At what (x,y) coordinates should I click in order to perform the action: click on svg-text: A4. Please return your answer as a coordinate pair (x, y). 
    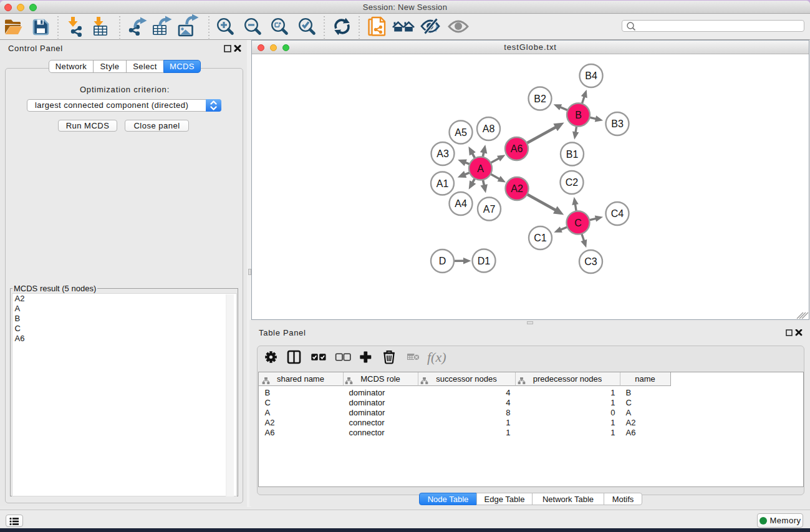
    Looking at the image, I should click on (461, 203).